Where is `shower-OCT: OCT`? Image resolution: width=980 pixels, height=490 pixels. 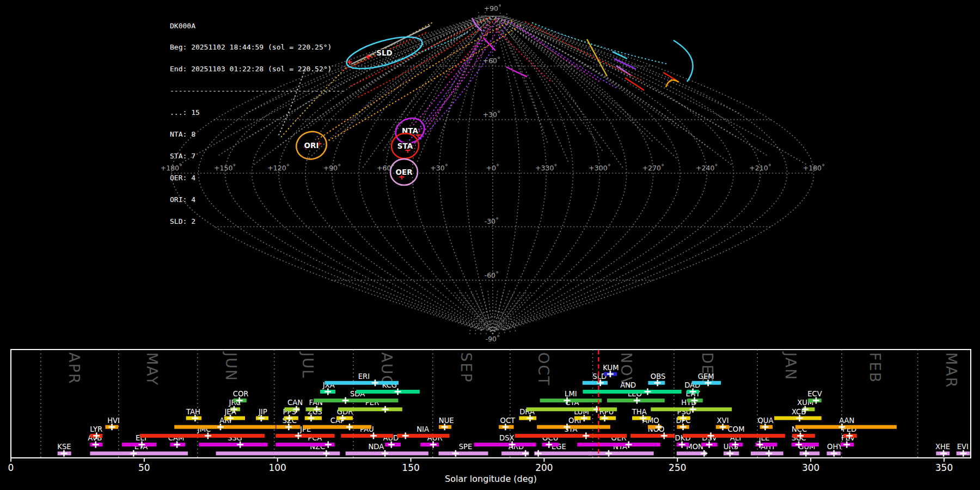
shower-OCT: OCT is located at coordinates (507, 424).